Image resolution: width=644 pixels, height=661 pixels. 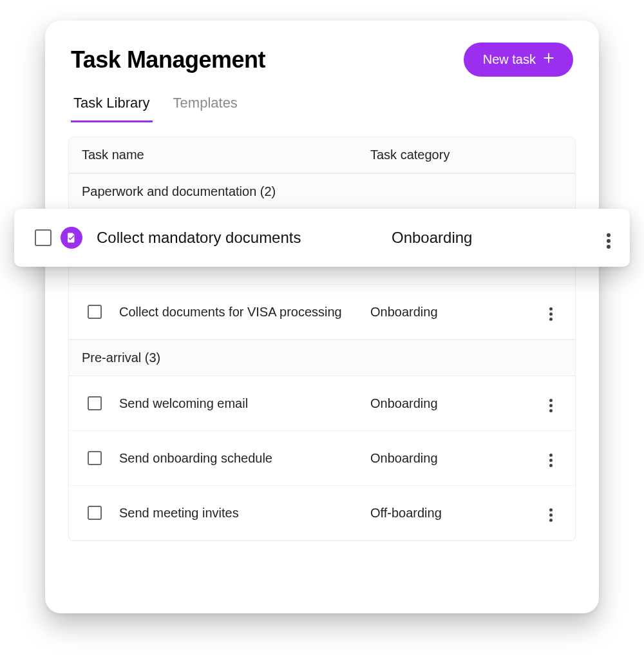 What do you see at coordinates (322, 155) in the screenshot?
I see `table-header: Task name Task category` at bounding box center [322, 155].